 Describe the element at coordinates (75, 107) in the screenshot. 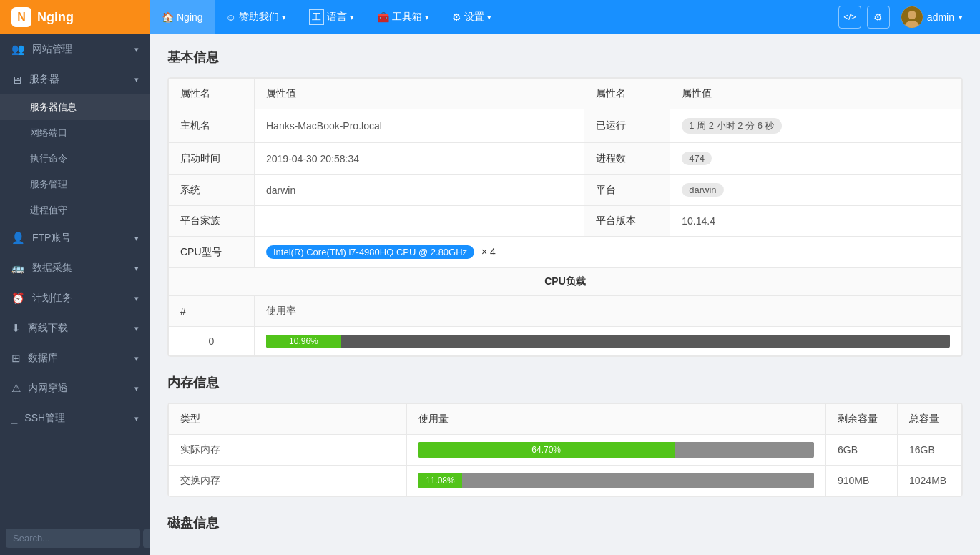

I see `sidebar-sub-item-server-info: 服务器信息` at that location.